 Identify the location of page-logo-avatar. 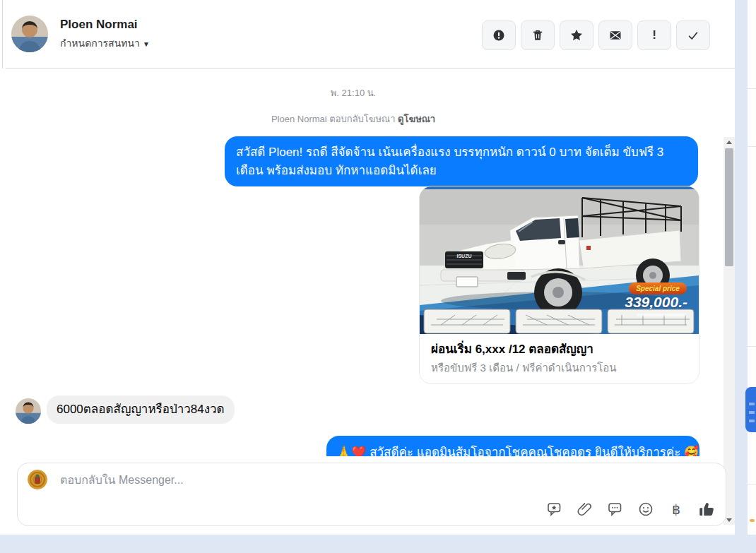
(37, 480).